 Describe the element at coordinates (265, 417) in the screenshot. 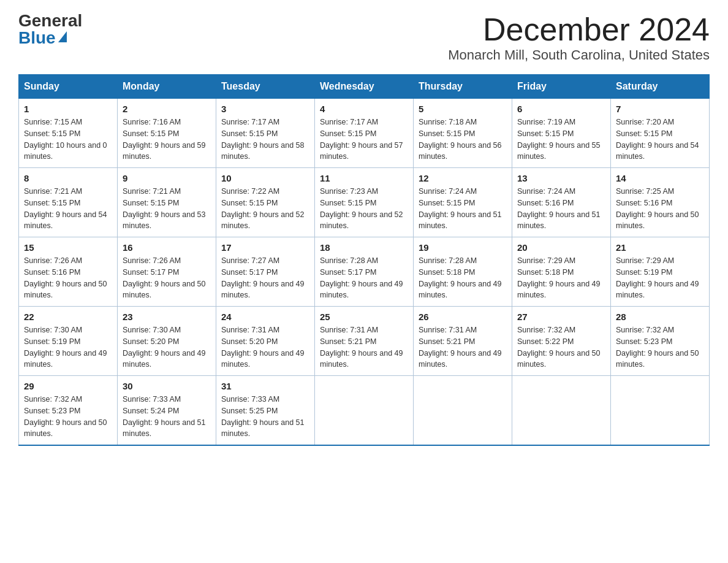

I see `day-info: Sunrise: 7:33 AMSunset: 5:25 PMDaylight:…` at that location.